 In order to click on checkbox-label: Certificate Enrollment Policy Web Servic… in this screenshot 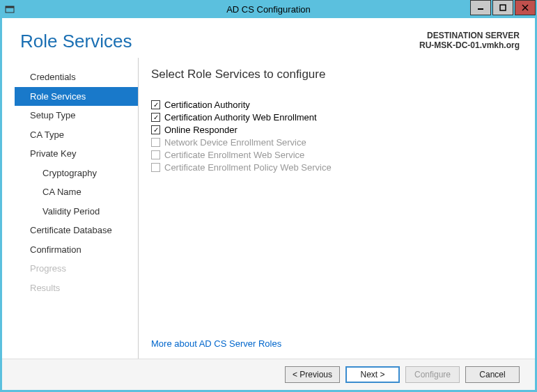, I will do `click(248, 167)`.